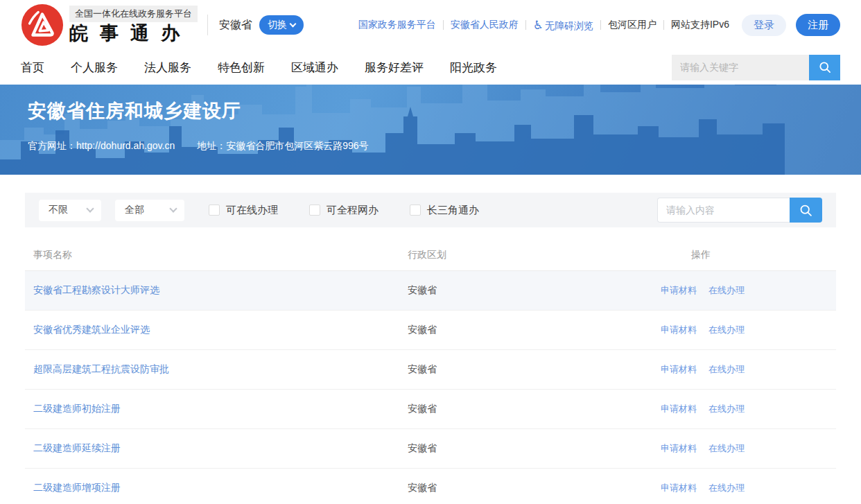 The image size is (861, 504). Describe the element at coordinates (538, 25) in the screenshot. I see `wheelchair-icon: ♿` at that location.